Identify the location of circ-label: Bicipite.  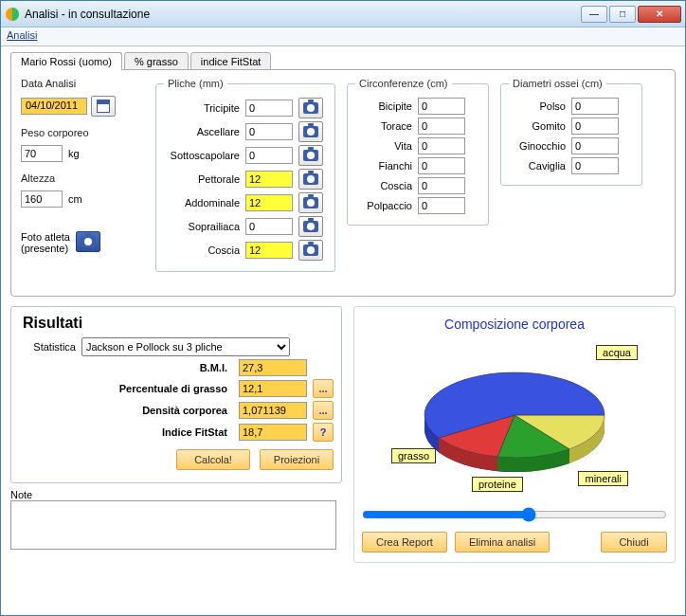
(384, 106).